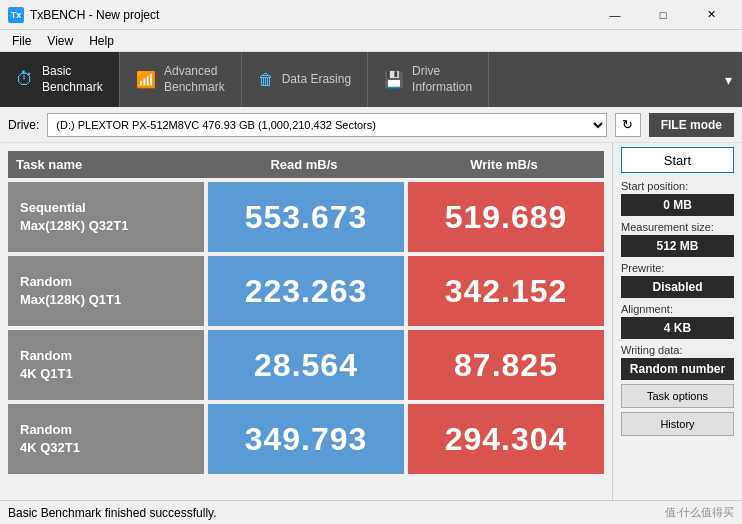 This screenshot has height=524, width=742. What do you see at coordinates (326, 125) in the screenshot?
I see `drive-select: (D:) PLEXTOR PX-512M8VC 476.93 GB (1,000…` at bounding box center [326, 125].